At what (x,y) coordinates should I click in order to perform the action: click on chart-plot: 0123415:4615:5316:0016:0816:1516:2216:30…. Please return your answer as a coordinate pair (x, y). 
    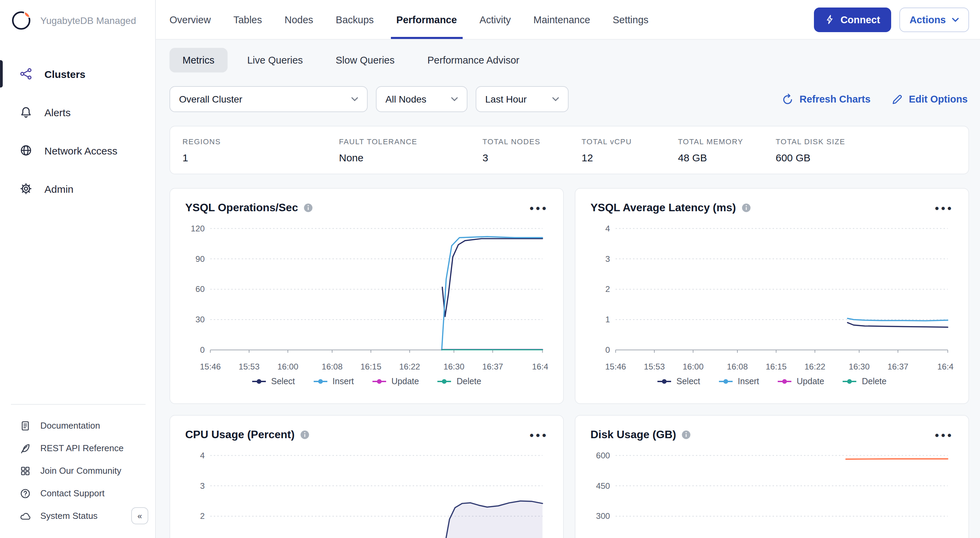
    Looking at the image, I should click on (367, 492).